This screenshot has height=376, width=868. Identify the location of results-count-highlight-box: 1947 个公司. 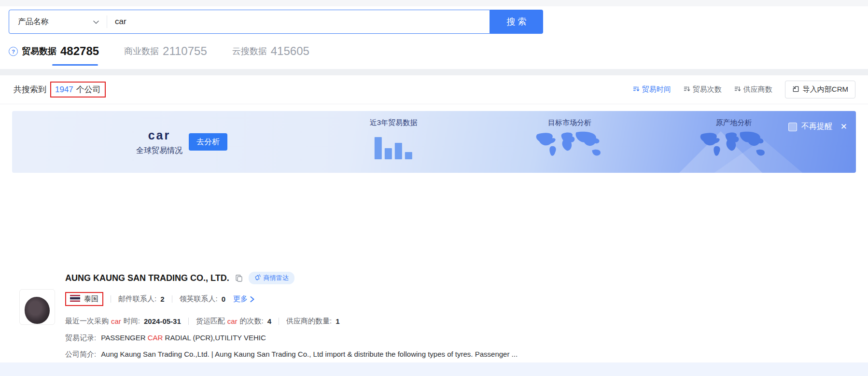
(78, 90).